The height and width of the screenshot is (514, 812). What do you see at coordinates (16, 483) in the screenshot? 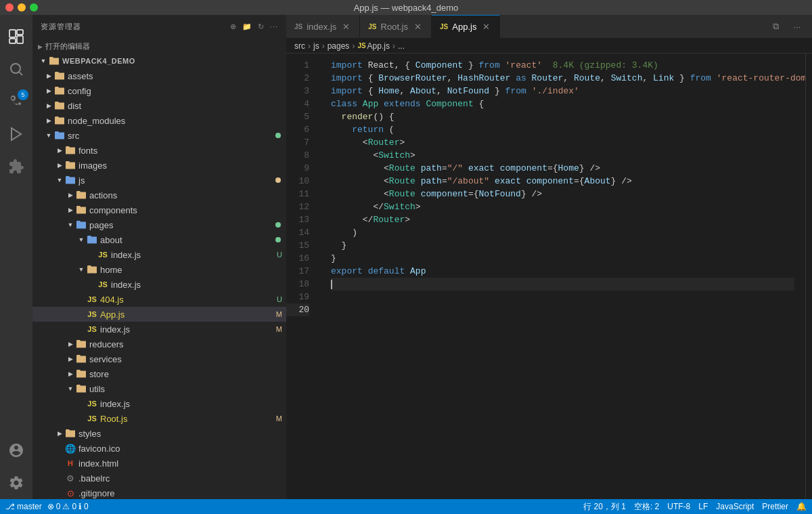
I see `activity-settings` at bounding box center [16, 483].